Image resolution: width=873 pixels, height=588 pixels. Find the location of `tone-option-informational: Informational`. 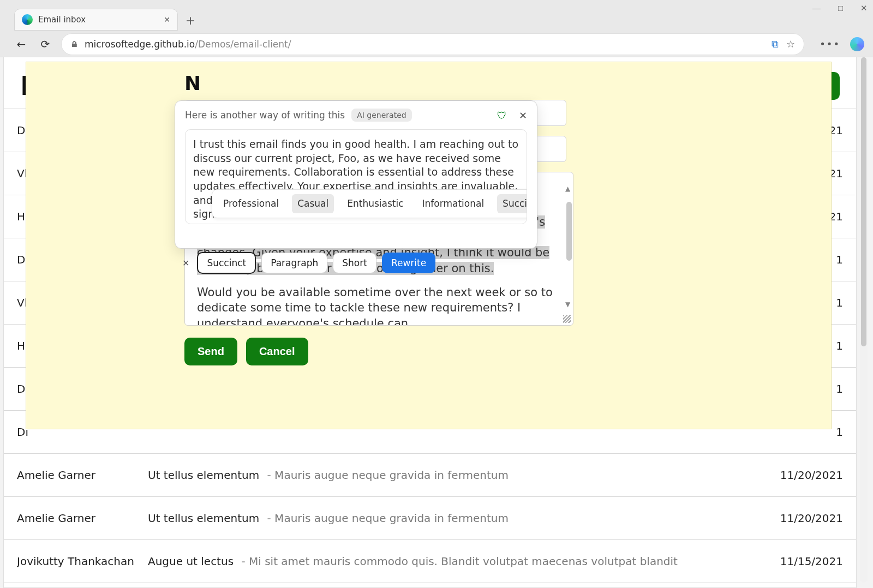

tone-option-informational: Informational is located at coordinates (453, 204).